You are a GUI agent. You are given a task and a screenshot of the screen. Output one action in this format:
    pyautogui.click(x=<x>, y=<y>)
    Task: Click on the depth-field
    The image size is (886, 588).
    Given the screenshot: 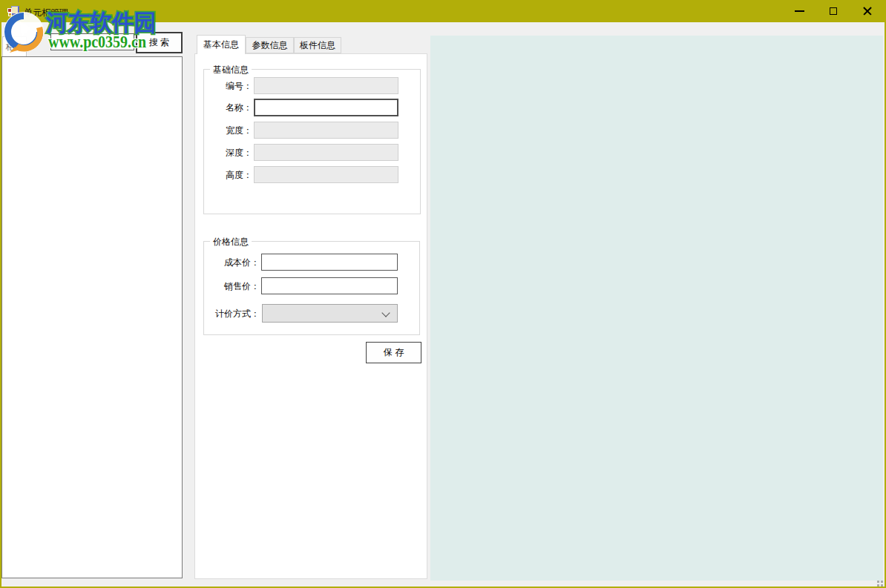 What is the action you would take?
    pyautogui.click(x=326, y=153)
    